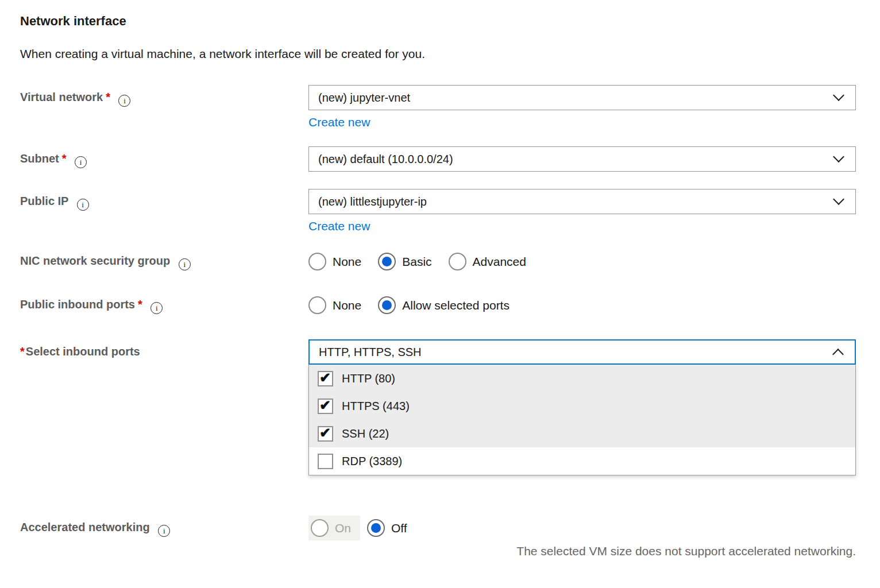 The height and width of the screenshot is (588, 880). I want to click on virtual-network-control: (new) jupyter-vnet Create new, so click(582, 107).